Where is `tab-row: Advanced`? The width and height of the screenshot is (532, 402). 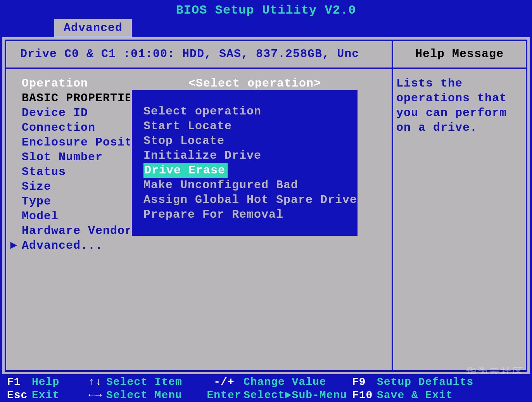 tab-row: Advanced is located at coordinates (266, 28).